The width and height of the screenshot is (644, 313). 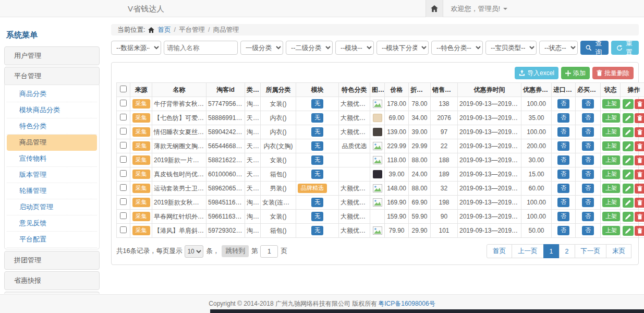 I want to click on jump-button: 跳转到, so click(x=235, y=251).